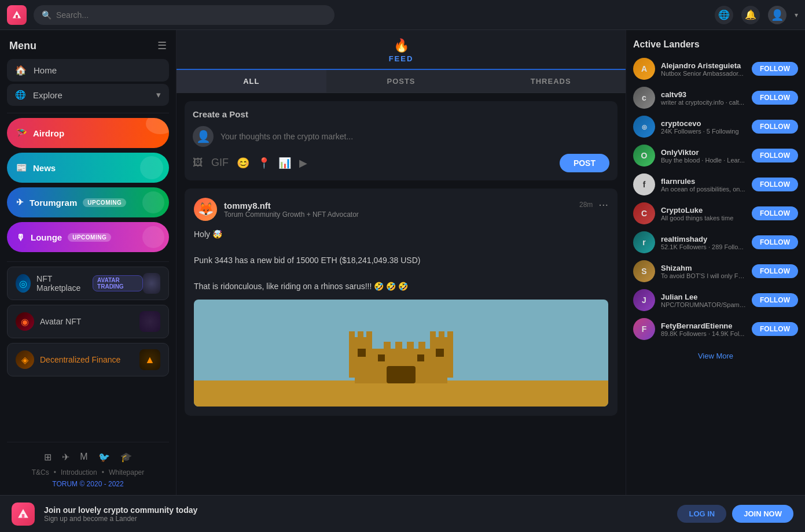 The width and height of the screenshot is (805, 532). I want to click on follow-button-8: FOLLOW, so click(775, 300).